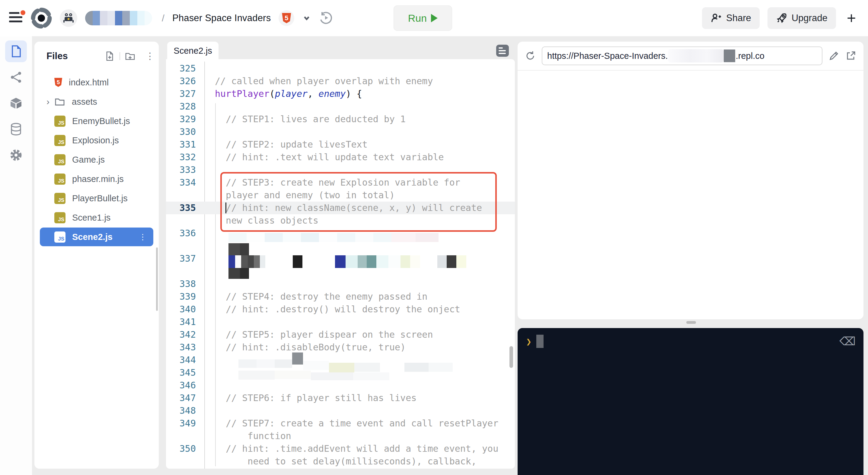 The image size is (868, 475). What do you see at coordinates (682, 56) in the screenshot?
I see `url-input: https://Phaser-Space-Invaders..repl.co` at bounding box center [682, 56].